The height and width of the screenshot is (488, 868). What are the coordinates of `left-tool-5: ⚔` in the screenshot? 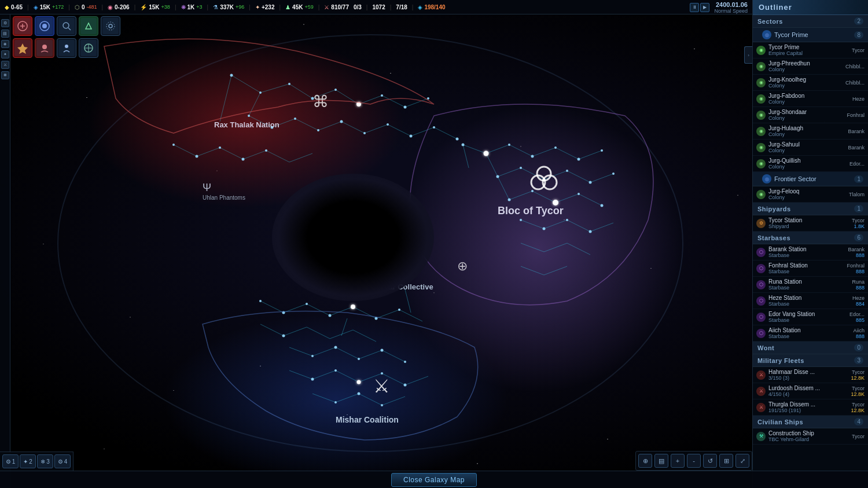 It's located at (5, 65).